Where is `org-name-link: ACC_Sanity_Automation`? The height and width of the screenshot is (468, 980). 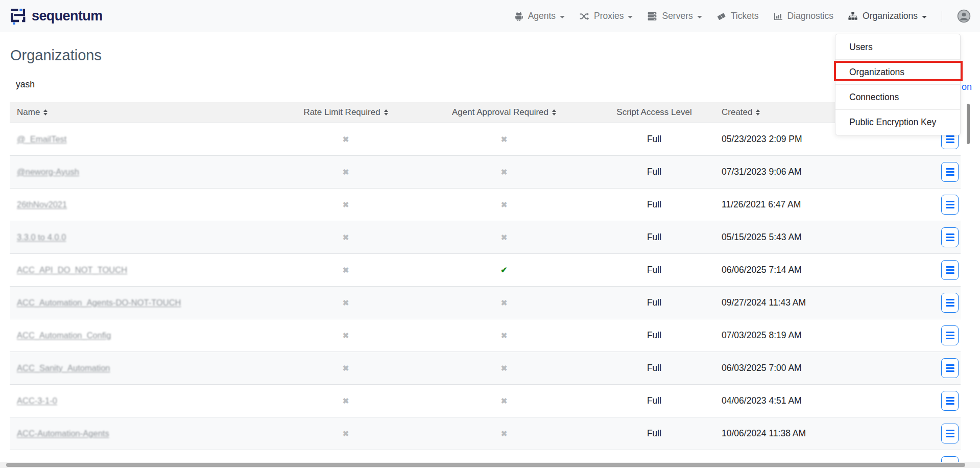
org-name-link: ACC_Sanity_Automation is located at coordinates (63, 368).